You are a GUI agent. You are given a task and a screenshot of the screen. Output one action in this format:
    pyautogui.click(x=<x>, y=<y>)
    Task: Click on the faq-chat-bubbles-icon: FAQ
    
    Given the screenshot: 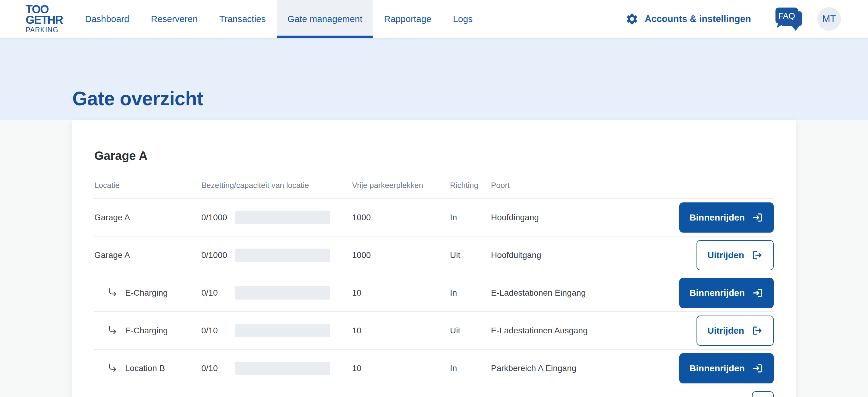 What is the action you would take?
    pyautogui.click(x=789, y=19)
    